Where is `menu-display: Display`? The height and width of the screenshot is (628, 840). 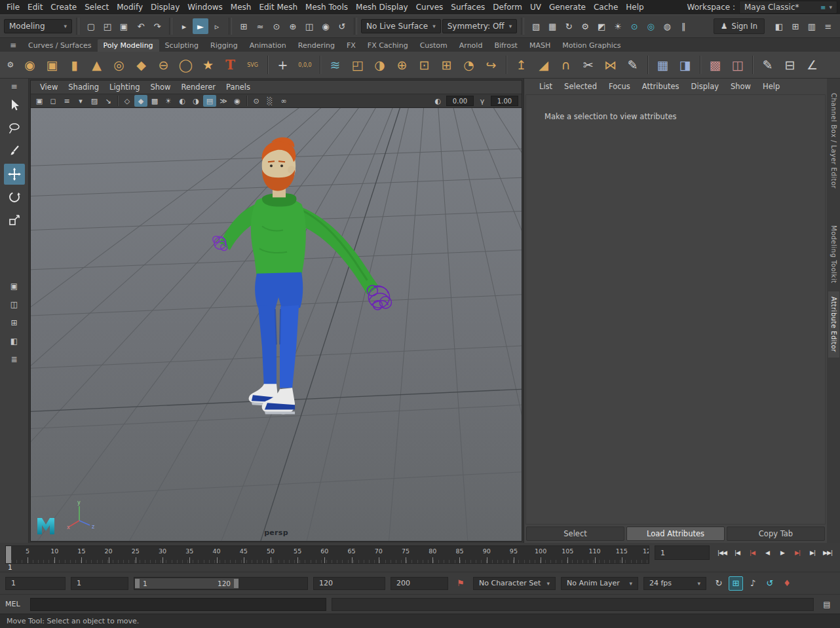 menu-display: Display is located at coordinates (165, 7).